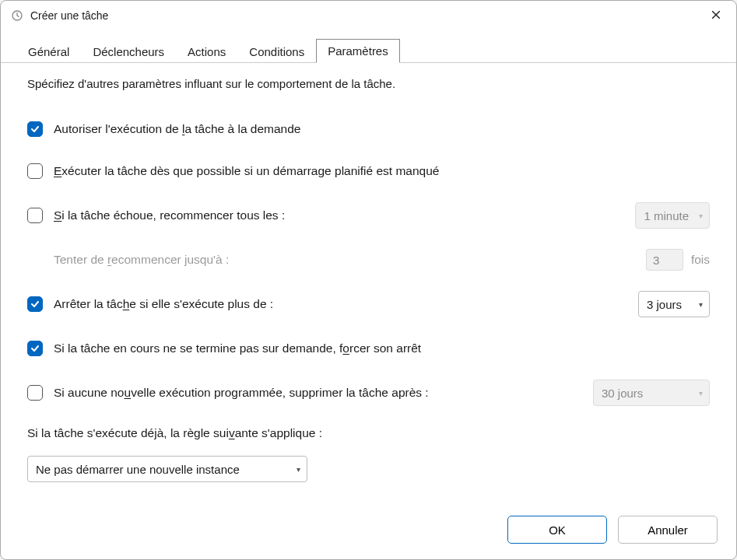 Image resolution: width=737 pixels, height=560 pixels. What do you see at coordinates (674, 304) in the screenshot?
I see `combo-stop-after: 3 jours ▾` at bounding box center [674, 304].